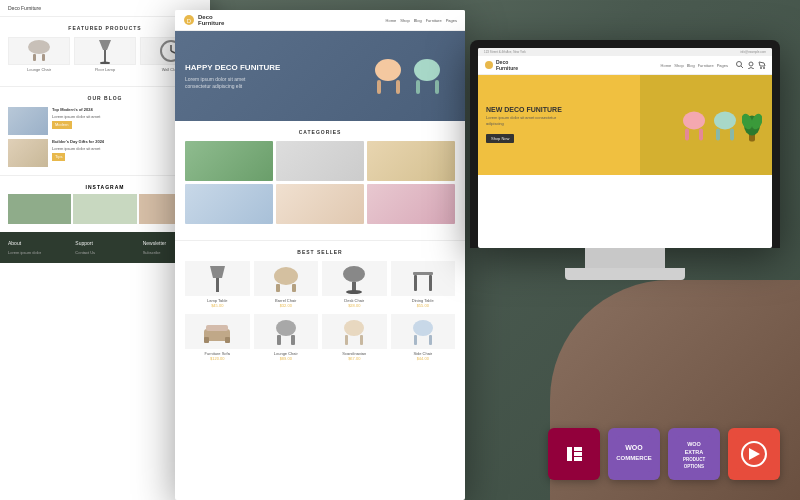 The height and width of the screenshot is (500, 800). What do you see at coordinates (694, 466) in the screenshot?
I see `svg-text: OPTIONS` at bounding box center [694, 466].